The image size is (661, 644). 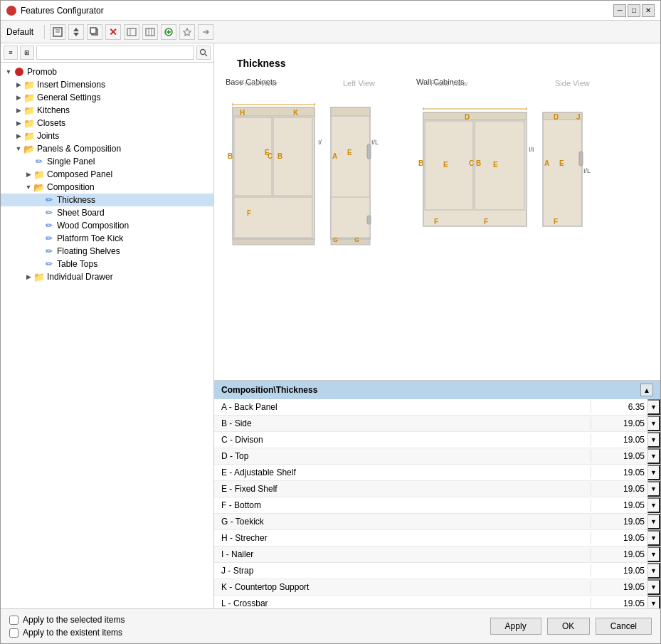 I want to click on footer-checkboxes: Apply to the selected items Apply to the…, so click(x=67, y=626).